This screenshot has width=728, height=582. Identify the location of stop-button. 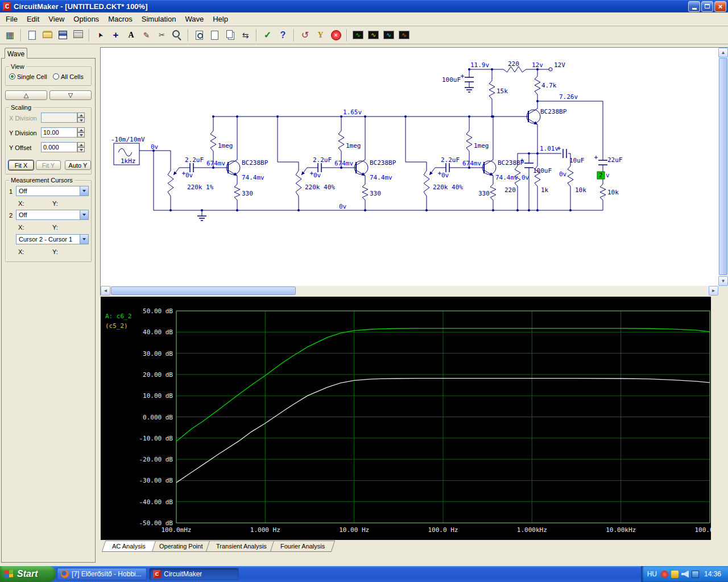
(336, 35).